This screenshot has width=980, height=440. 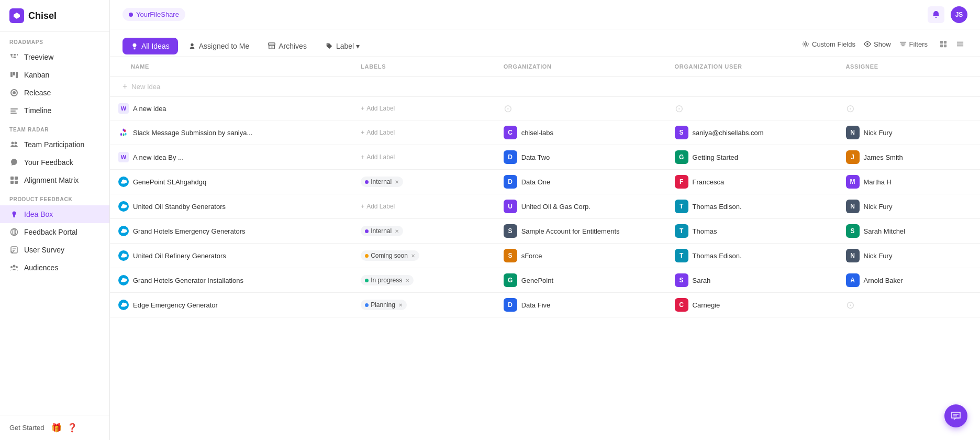 I want to click on labels-cell: Planning ✕, so click(x=424, y=305).